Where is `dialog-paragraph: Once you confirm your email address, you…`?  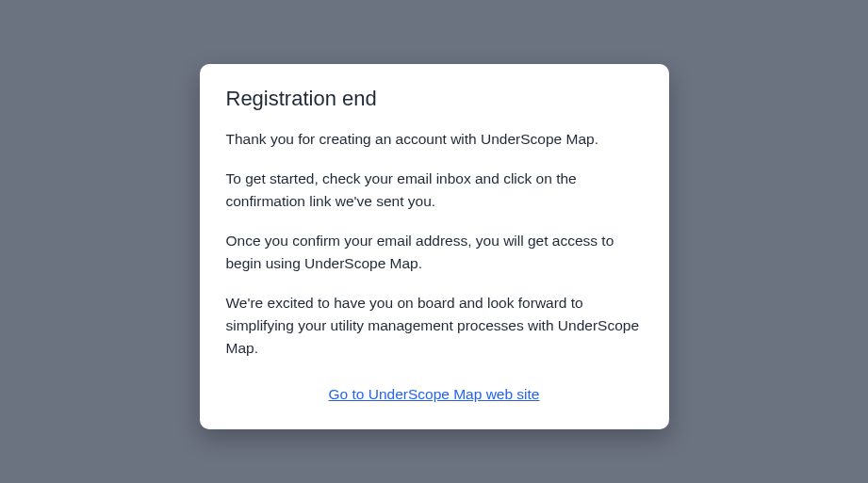 dialog-paragraph: Once you confirm your email address, you… is located at coordinates (434, 252).